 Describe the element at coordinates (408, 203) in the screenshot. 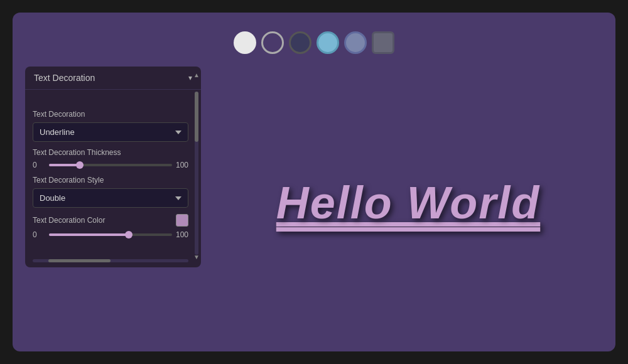

I see `preview-text: Hello World` at that location.